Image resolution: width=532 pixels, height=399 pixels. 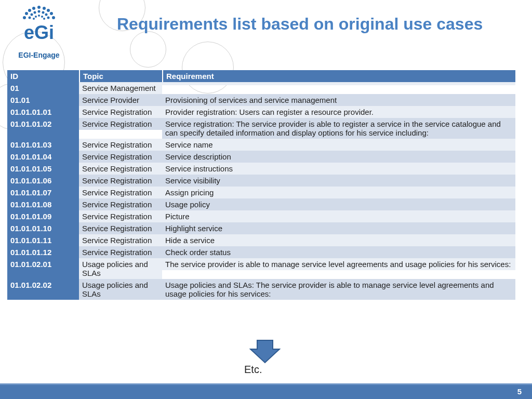 I want to click on cell-topic: Service Management, so click(x=121, y=88).